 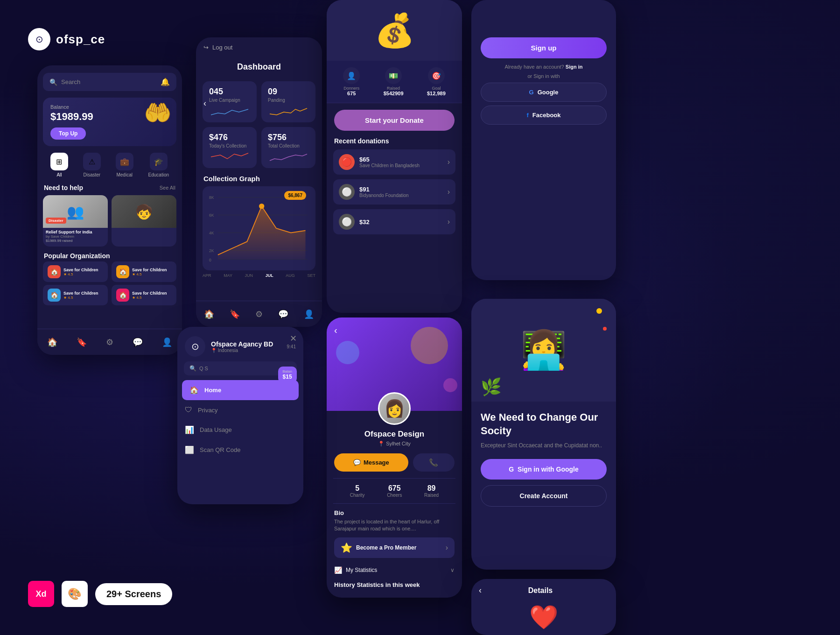 I want to click on dash-nav-chat: 💬, so click(x=283, y=314).